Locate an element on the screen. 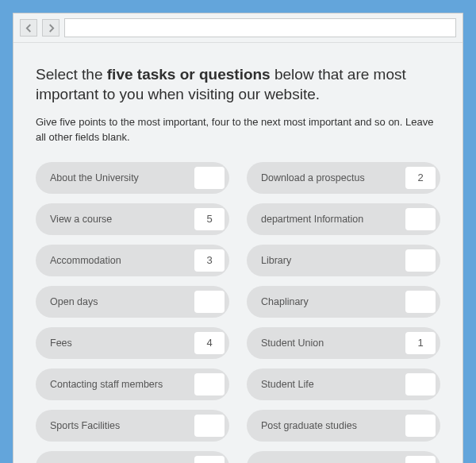 Image resolution: width=476 pixels, height=463 pixels. task-label: Fees is located at coordinates (61, 343).